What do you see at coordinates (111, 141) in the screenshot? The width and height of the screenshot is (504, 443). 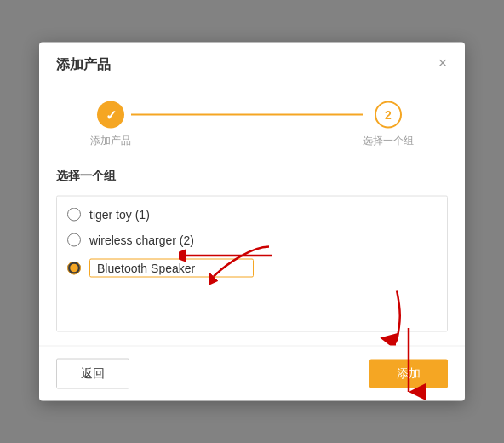 I see `step-1-label: 添加产品` at bounding box center [111, 141].